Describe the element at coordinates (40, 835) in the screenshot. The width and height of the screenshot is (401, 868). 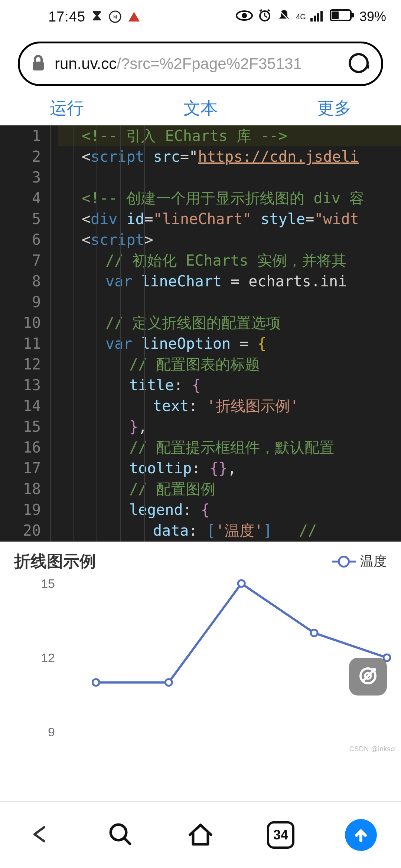
I see `back-button` at that location.